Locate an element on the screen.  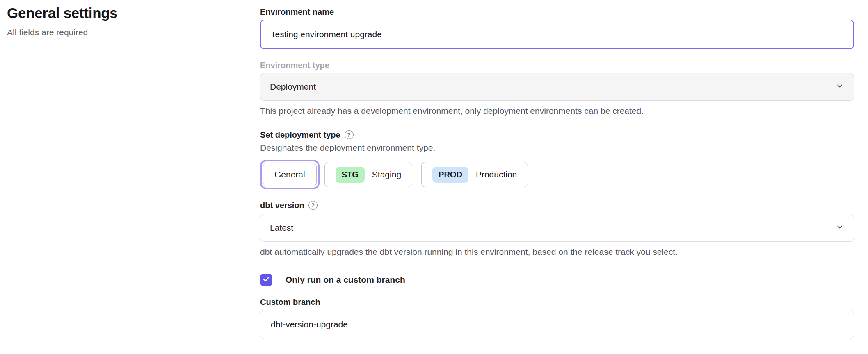
dbt-version-help: dbt automatically upgrades the dbt versi… is located at coordinates (557, 252).